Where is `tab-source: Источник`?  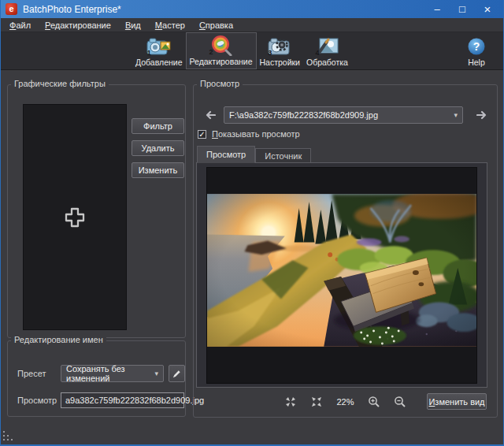
tab-source: Источник is located at coordinates (284, 156).